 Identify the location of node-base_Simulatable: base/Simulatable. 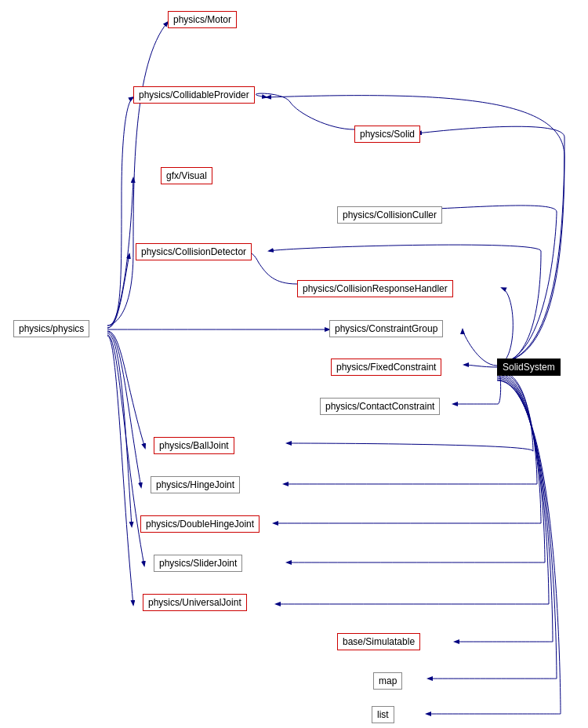
(379, 642).